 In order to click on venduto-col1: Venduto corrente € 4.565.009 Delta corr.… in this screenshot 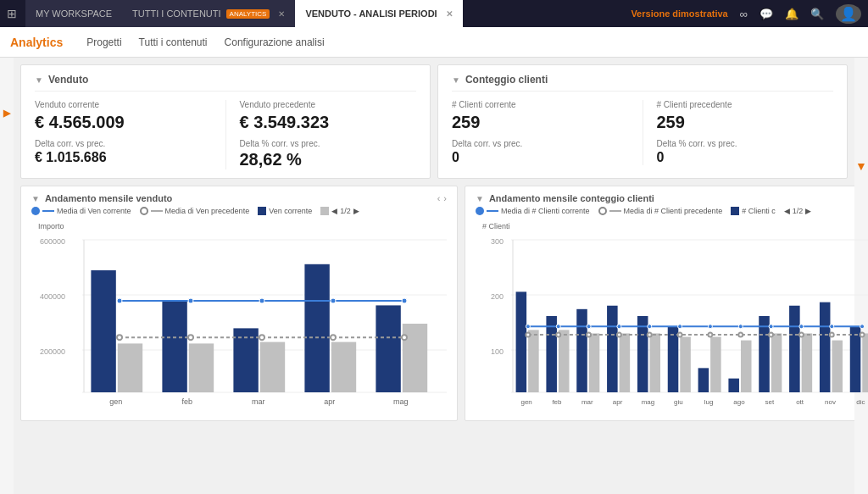, I will do `click(124, 135)`.